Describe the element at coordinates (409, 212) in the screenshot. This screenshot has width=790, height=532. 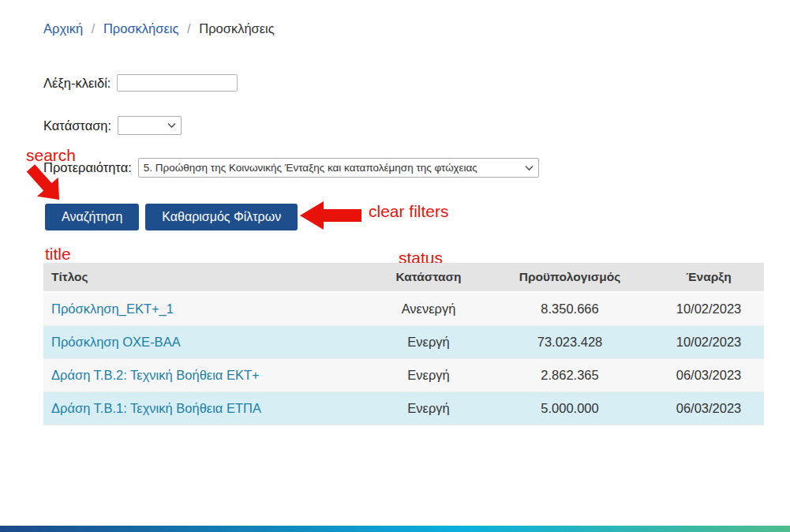
I see `annotation-clear-filters-label: clear filters` at that location.